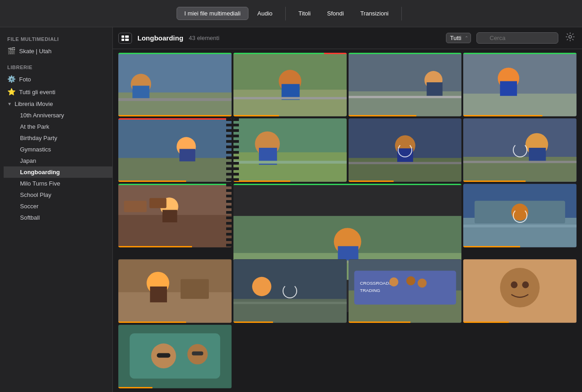 This screenshot has width=582, height=392. Describe the element at coordinates (42, 116) in the screenshot. I see `10th-label: 10th Anniversary` at that location.